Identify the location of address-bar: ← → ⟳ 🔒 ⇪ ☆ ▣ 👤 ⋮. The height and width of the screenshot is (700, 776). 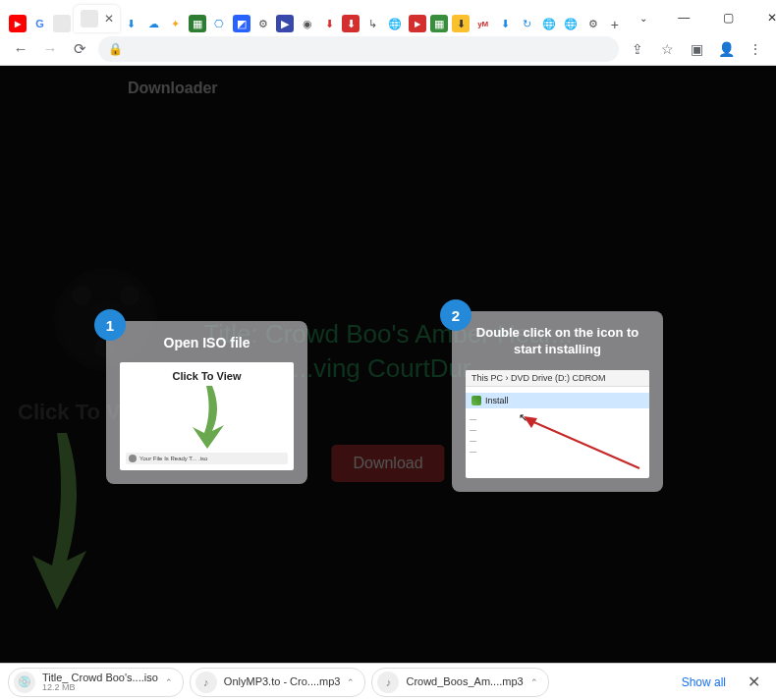
(388, 49).